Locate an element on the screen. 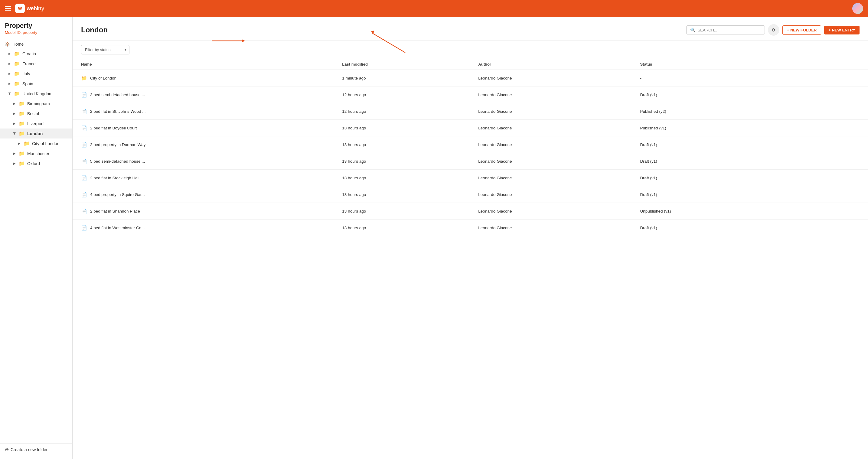  sidebar-item-label: Manchester is located at coordinates (38, 154).